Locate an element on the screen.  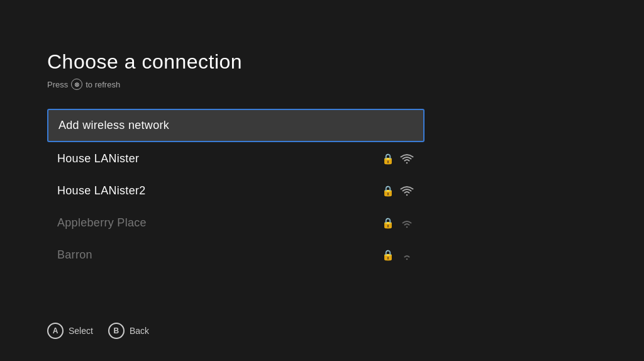
a-button: A is located at coordinates (55, 331).